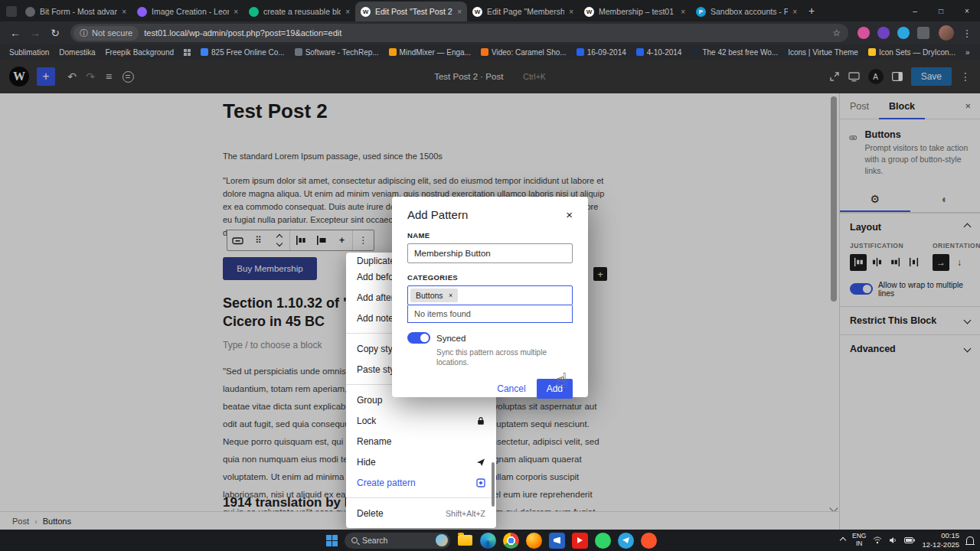 This screenshot has height=551, width=980. I want to click on info-icon: ⓘ, so click(84, 34).